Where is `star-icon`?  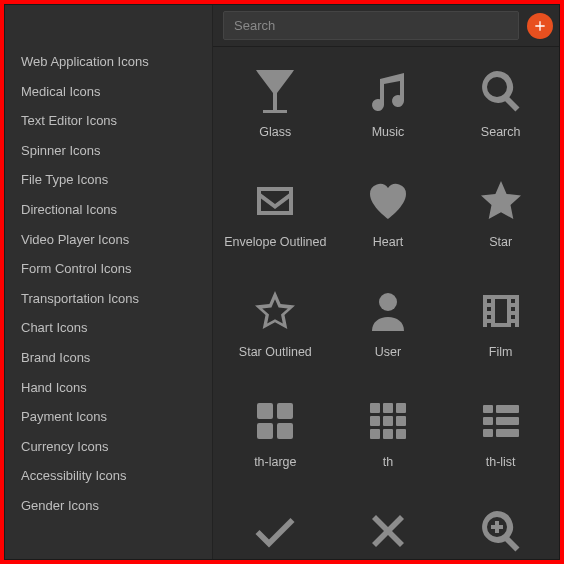
star-icon is located at coordinates (501, 201).